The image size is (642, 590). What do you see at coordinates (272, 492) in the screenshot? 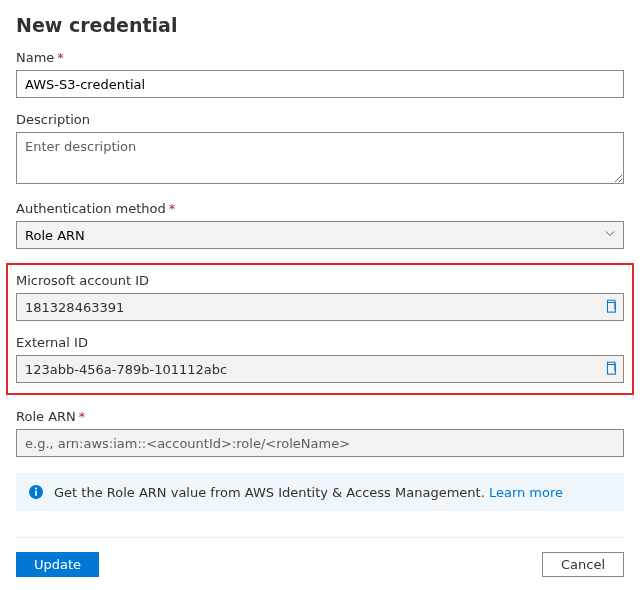
I see `info-text: Get the Role ARN value from AWS Identity…` at bounding box center [272, 492].